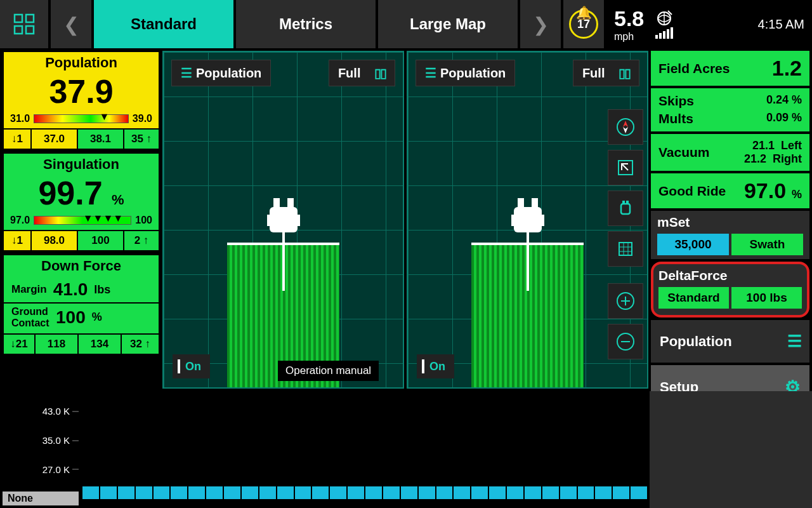 The height and width of the screenshot is (508, 812). I want to click on vacuum-right-value: 21.2, so click(755, 159).